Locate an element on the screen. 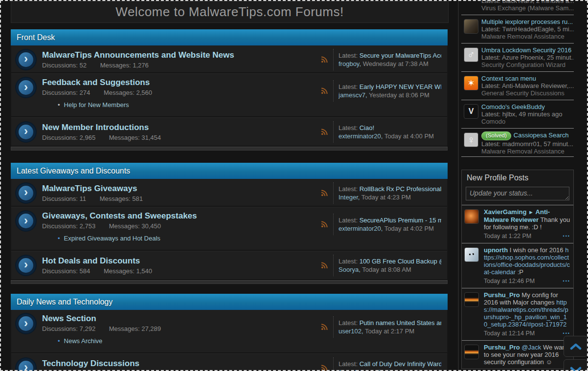  scroll-up-button is located at coordinates (575, 346).